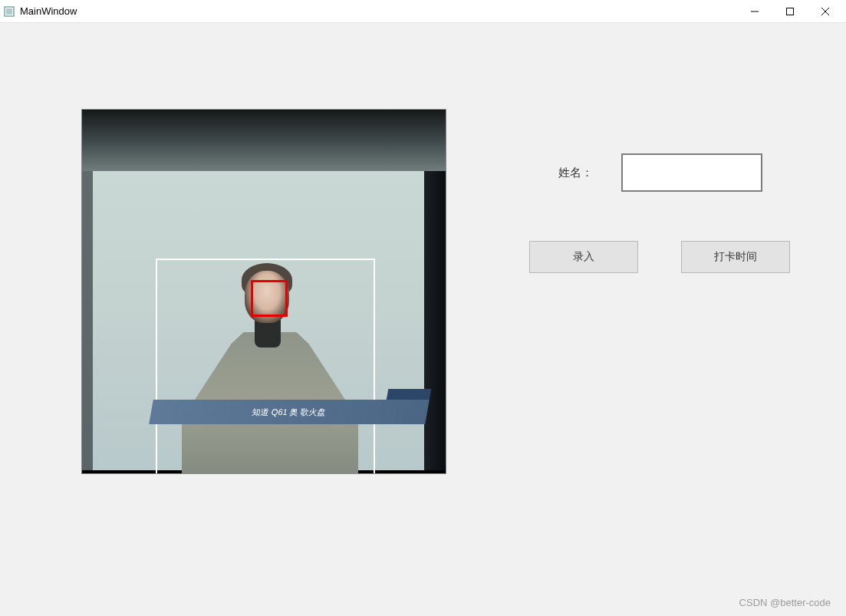  I want to click on close-button, so click(825, 12).